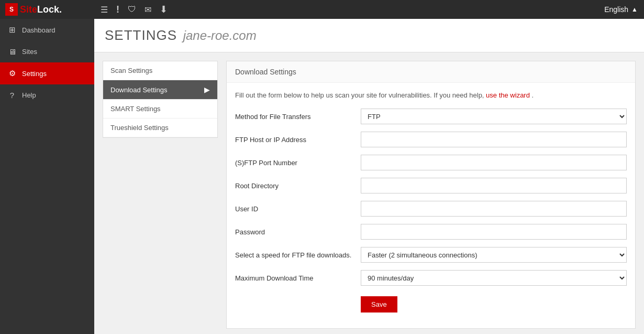  Describe the element at coordinates (12, 73) in the screenshot. I see `settings-icon: ⚙` at that location.